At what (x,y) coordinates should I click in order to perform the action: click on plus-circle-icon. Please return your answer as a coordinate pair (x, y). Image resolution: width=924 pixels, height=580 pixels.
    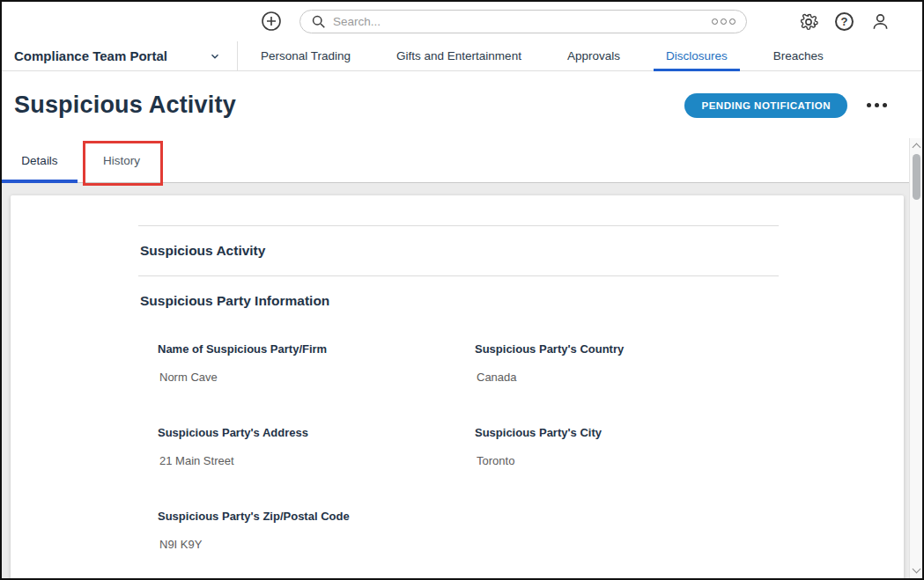
    Looking at the image, I should click on (271, 21).